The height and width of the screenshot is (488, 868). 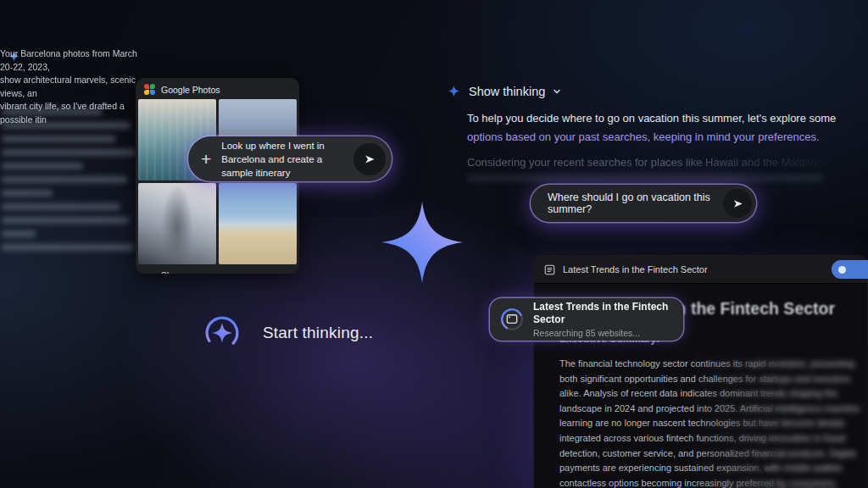 What do you see at coordinates (700, 269) in the screenshot?
I see `window-titlebar: Latest Trends in the Fintech Sector` at bounding box center [700, 269].